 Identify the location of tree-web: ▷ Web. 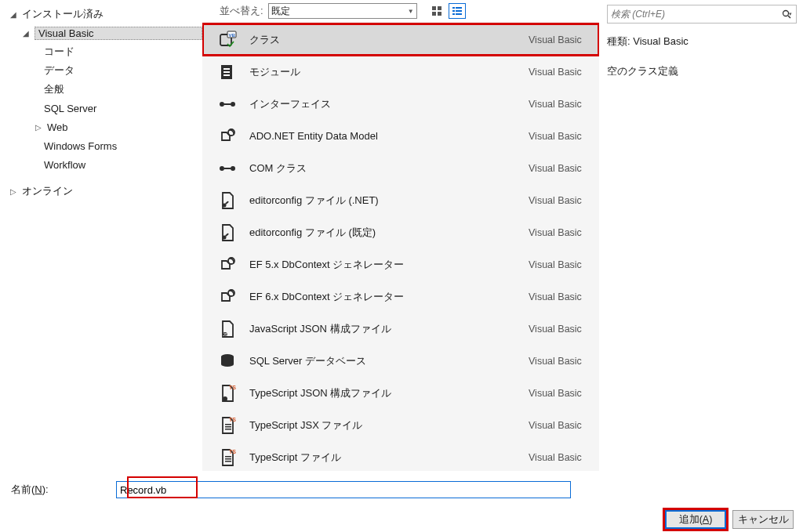
(103, 127).